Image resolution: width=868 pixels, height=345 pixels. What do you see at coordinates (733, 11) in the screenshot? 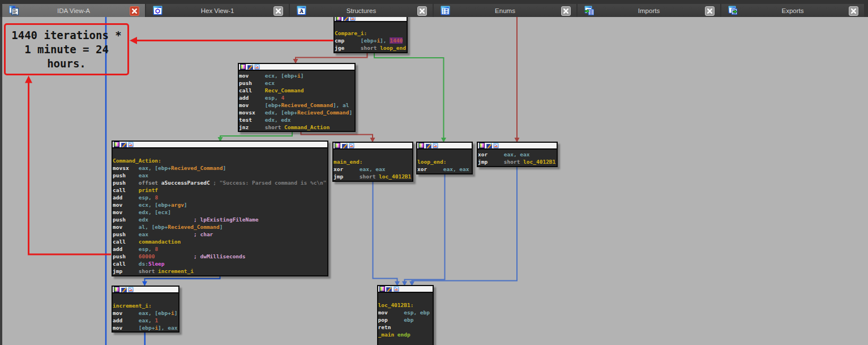
I see `exports-icon` at bounding box center [733, 11].